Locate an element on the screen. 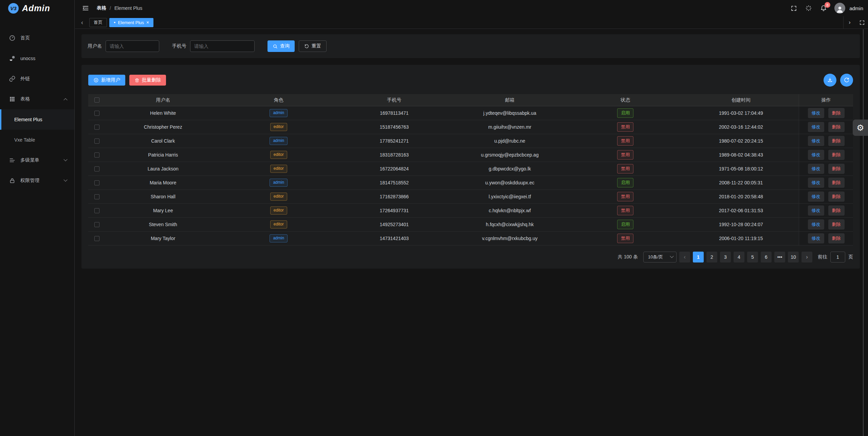 This screenshot has width=868, height=436. tab-element-plus: ● Element Plus × is located at coordinates (131, 22).